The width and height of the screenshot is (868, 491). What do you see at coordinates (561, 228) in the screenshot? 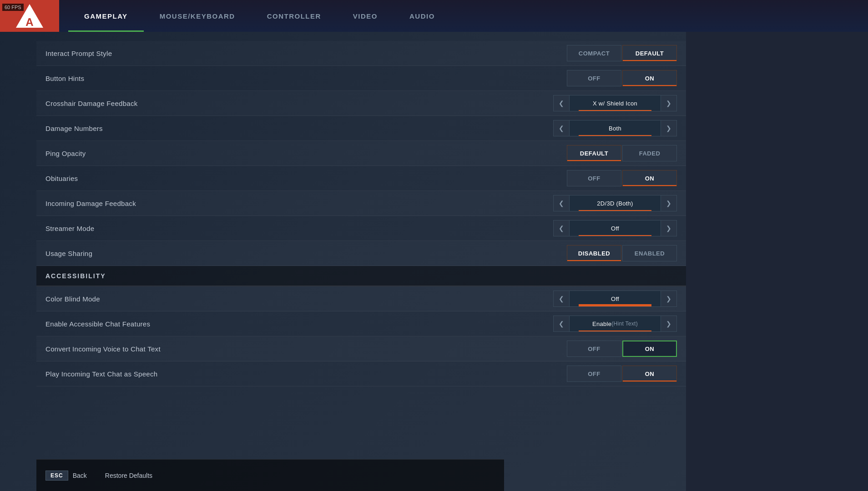
I see `arrow-left-streamer: ❮` at bounding box center [561, 228].